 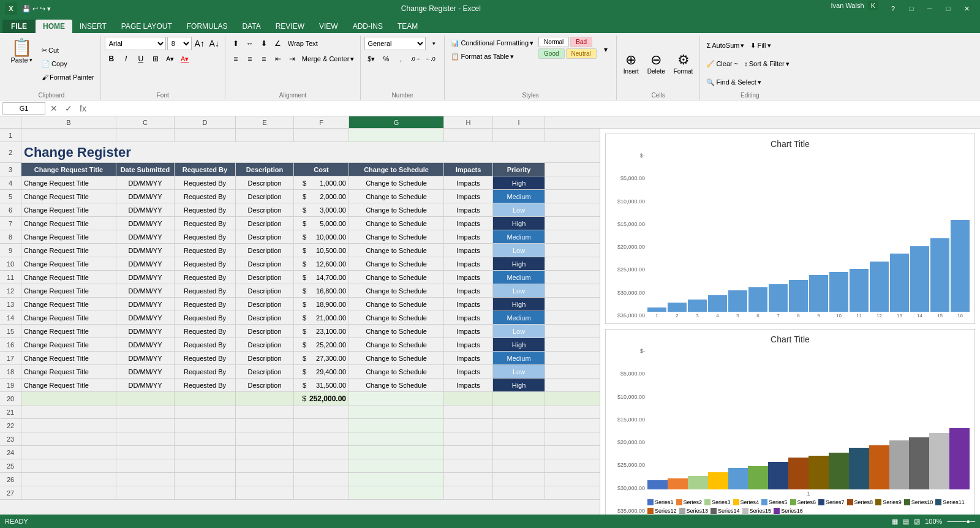 I want to click on spreadsheet-title: Change Register, so click(x=260, y=152).